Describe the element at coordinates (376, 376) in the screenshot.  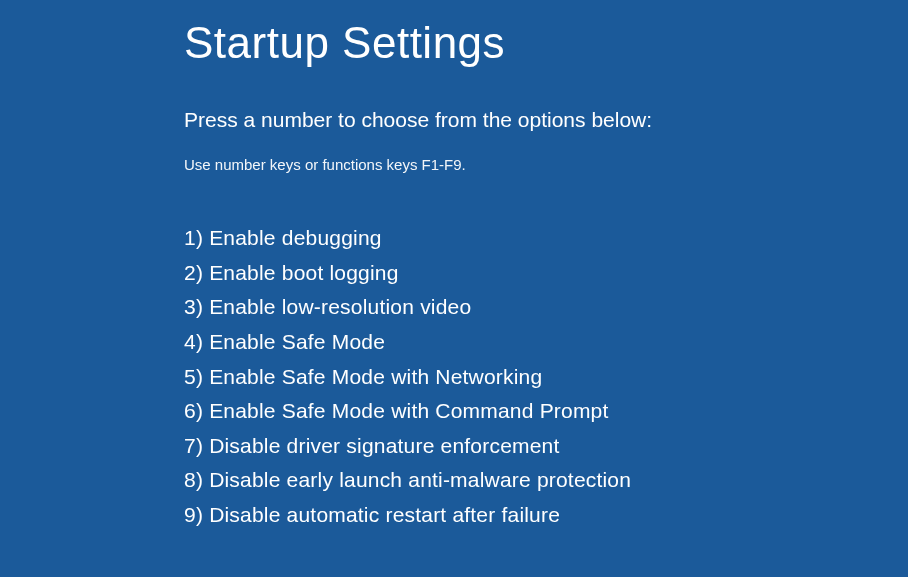
I see `option-label: Enable Safe Mode with Networking` at that location.